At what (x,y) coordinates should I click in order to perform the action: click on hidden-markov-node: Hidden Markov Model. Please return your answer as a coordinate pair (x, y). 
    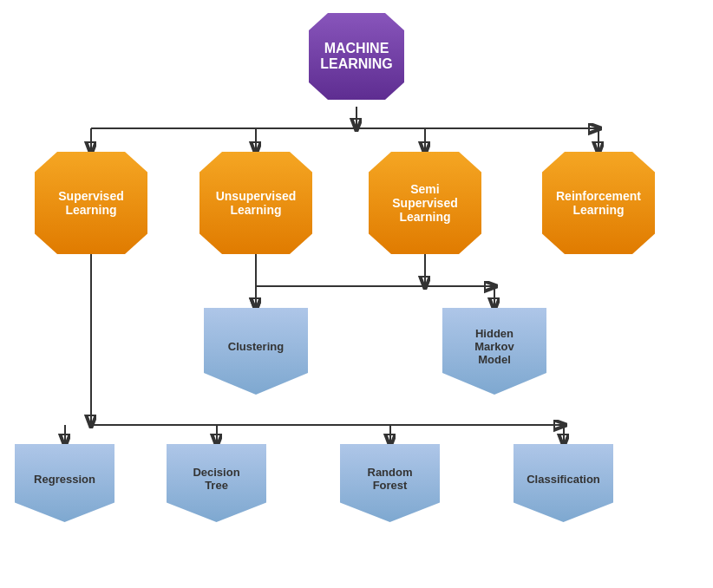
    Looking at the image, I should click on (494, 351).